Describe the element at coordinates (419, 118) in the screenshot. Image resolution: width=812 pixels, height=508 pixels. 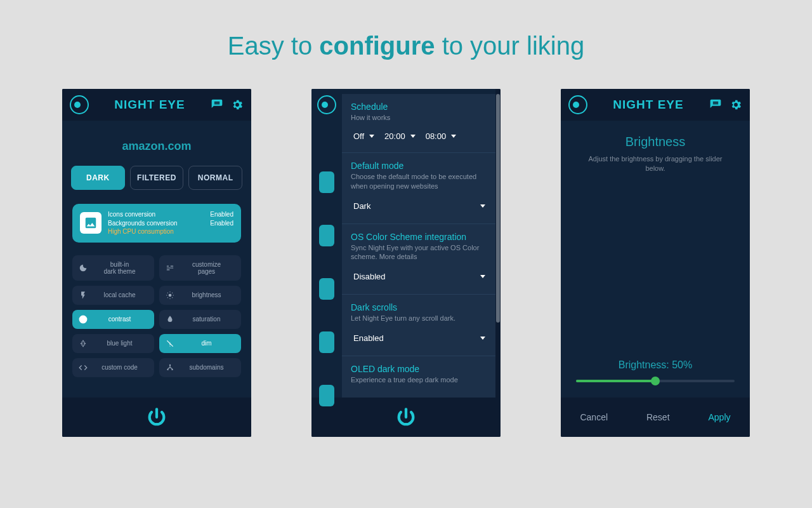
I see `section-sub: How it works` at that location.